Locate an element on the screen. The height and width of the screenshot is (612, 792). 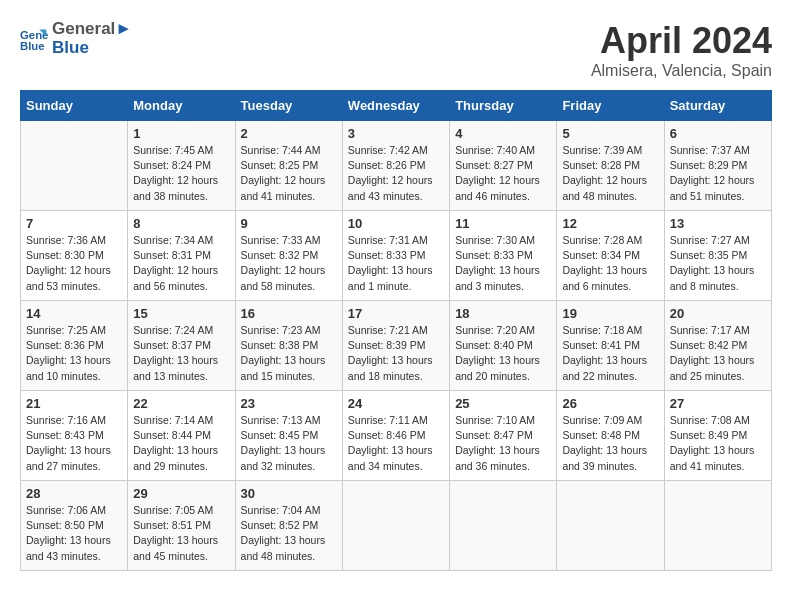
cell-info: Sunrise: 7:33 AM Sunset: 8:32 PM Dayligh… is located at coordinates (289, 264).